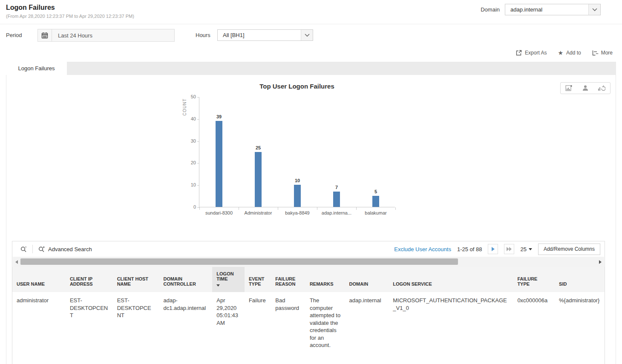 The image size is (622, 364). What do you see at coordinates (308, 262) in the screenshot?
I see `horizontal-scrollbar` at bounding box center [308, 262].